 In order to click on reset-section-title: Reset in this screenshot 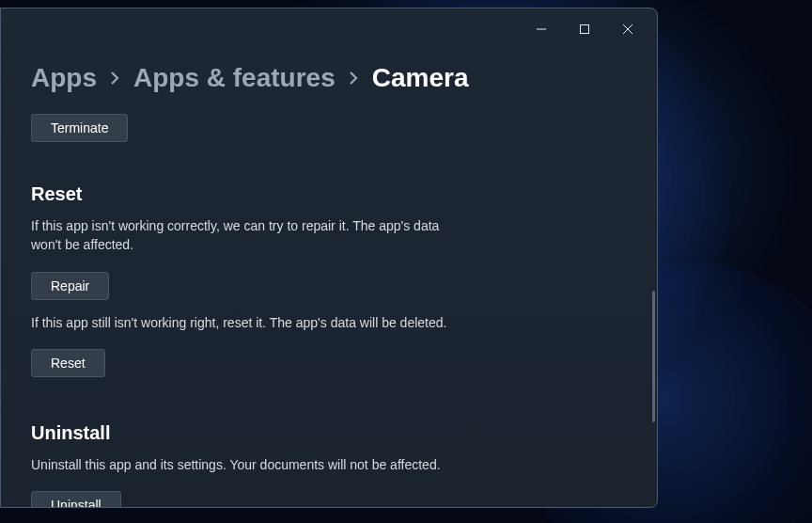, I will do `click(329, 194)`.